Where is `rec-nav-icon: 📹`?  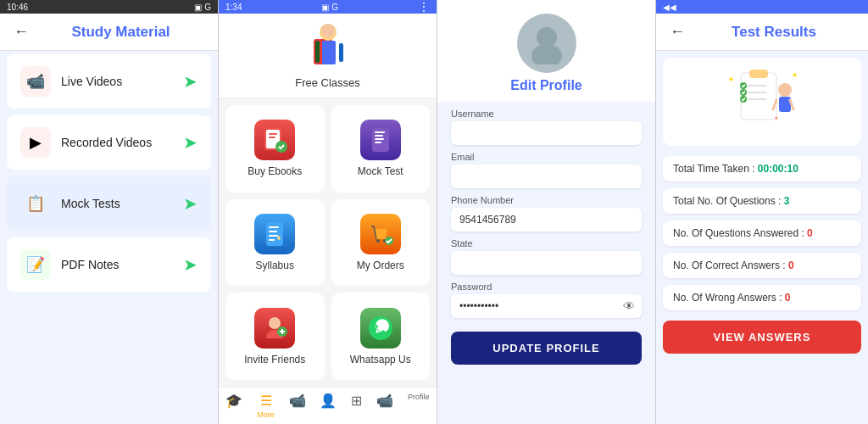
rec-nav-icon: 📹 is located at coordinates (385, 400).